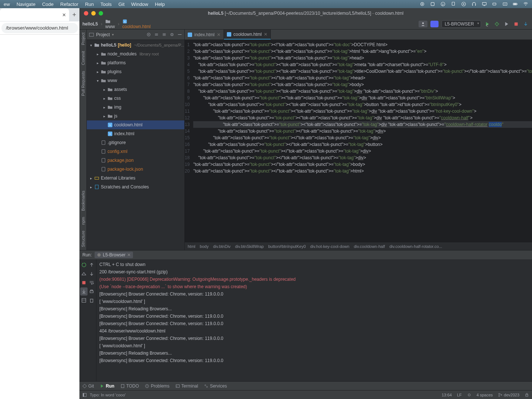 The width and height of the screenshot is (532, 399). I want to click on editor-breadcrumbs: htmlbodydiv.btnDivdiv.btnSkillWrapbutton…, so click(358, 246).